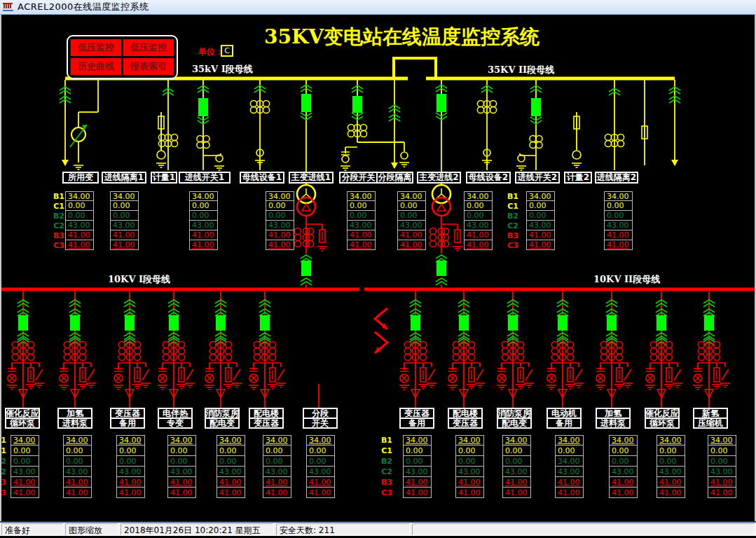  I want to click on disconnect-icon, so click(237, 375).